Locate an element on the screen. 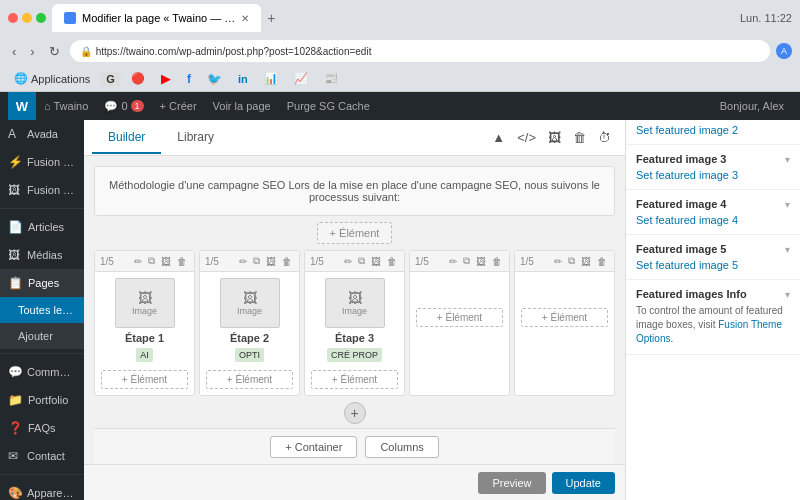 The height and width of the screenshot is (500, 800). sidebar-item-pages: 📋 Pages is located at coordinates (42, 283).